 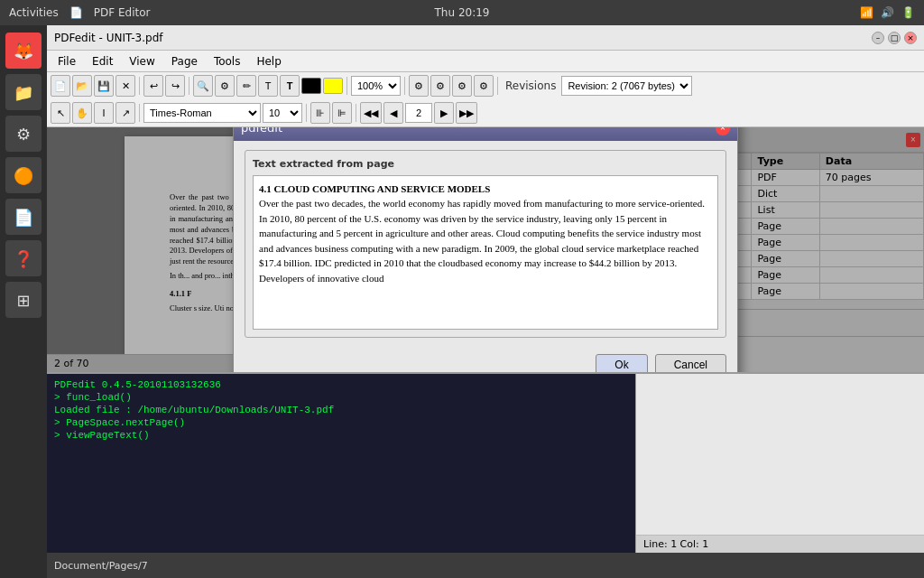 I want to click on activity-grid: ⊞, so click(x=23, y=300).